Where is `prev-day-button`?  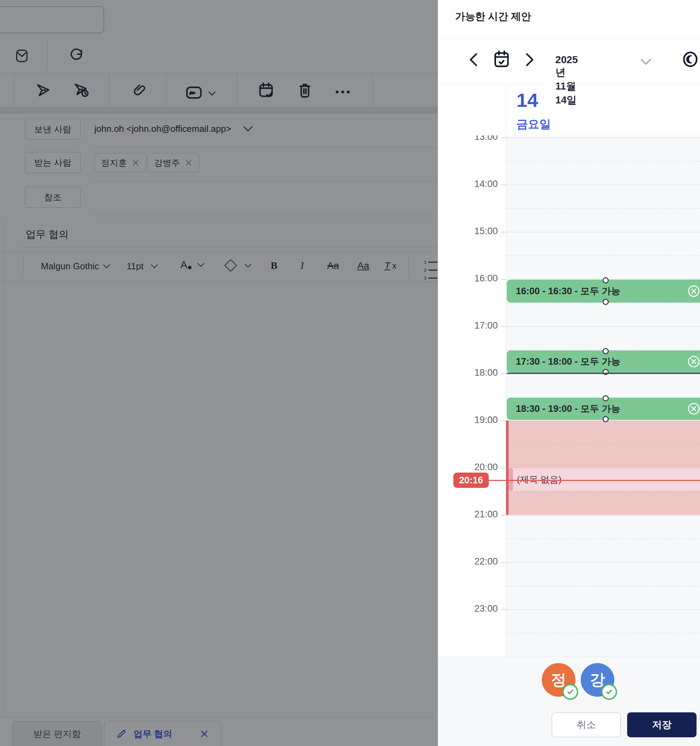
prev-day-button is located at coordinates (473, 60).